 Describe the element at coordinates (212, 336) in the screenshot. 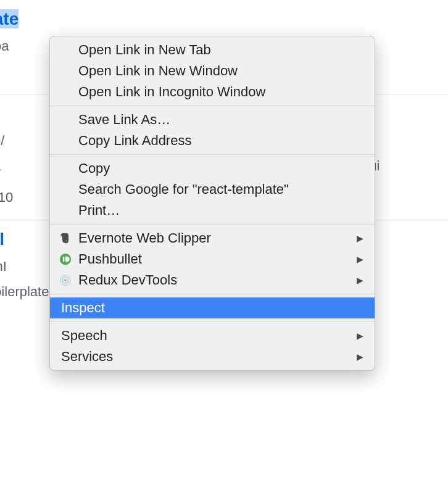

I see `menu-speech: Speech ▶` at that location.